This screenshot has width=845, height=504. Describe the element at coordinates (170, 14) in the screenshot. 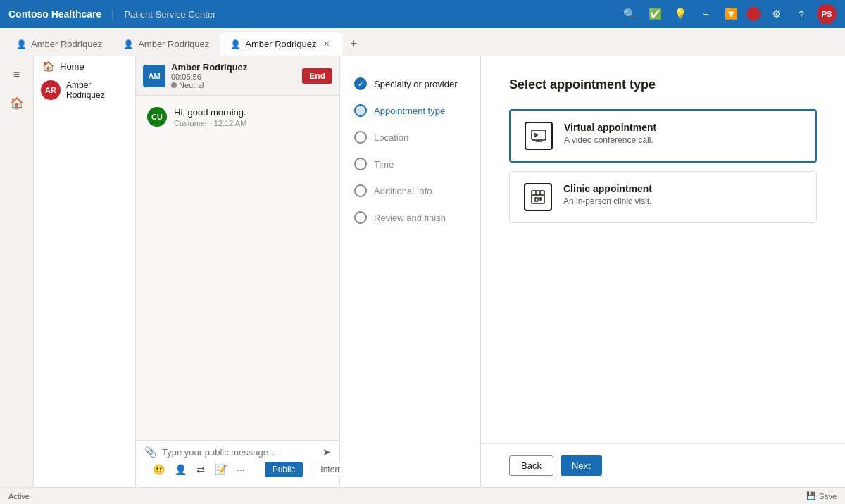

I see `app-subtitle: Patient Service Center` at that location.